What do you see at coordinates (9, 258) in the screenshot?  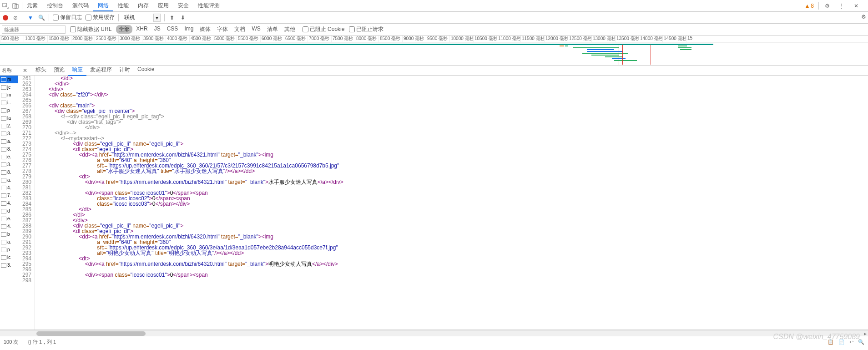 I see `request-row: ic` at bounding box center [9, 258].